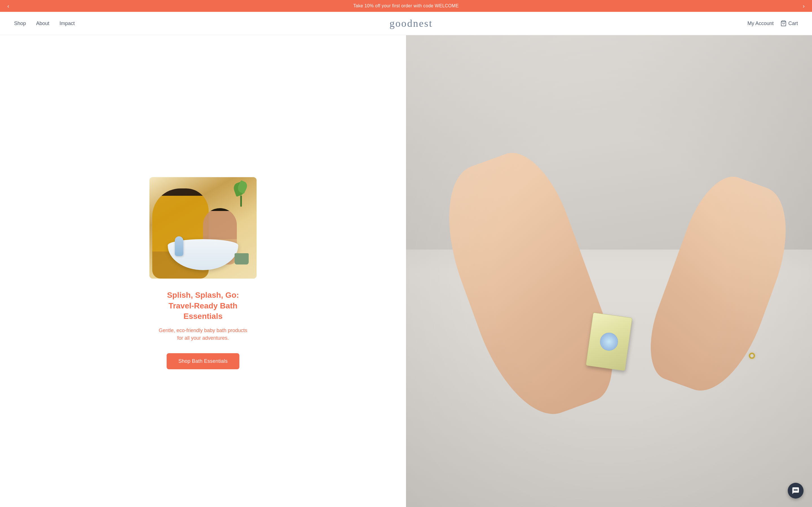 The width and height of the screenshot is (812, 507). Describe the element at coordinates (783, 23) in the screenshot. I see `cart-icon` at that location.